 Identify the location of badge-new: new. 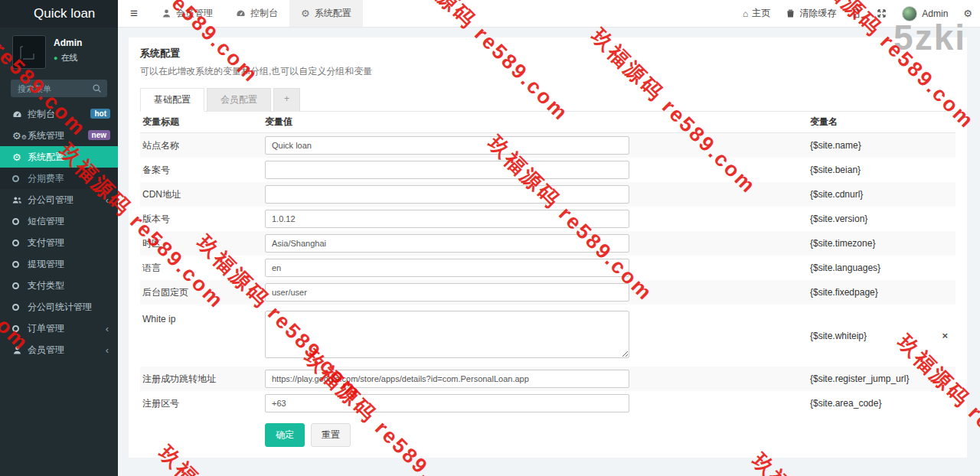
(100, 135).